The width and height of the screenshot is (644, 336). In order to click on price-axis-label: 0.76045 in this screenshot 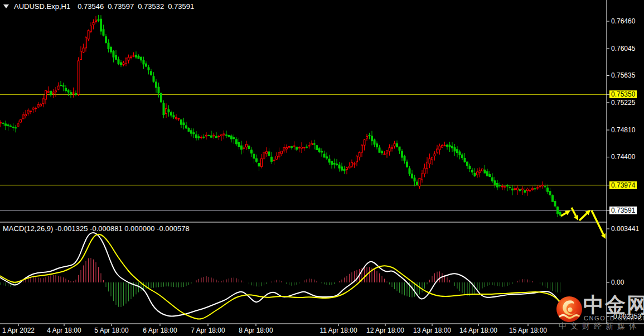, I will do `click(623, 49)`.